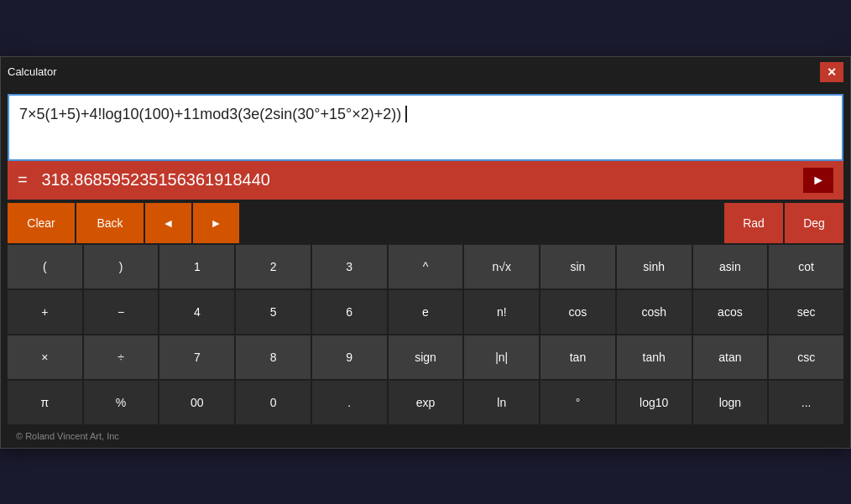  Describe the element at coordinates (577, 403) in the screenshot. I see `key-_: °` at that location.